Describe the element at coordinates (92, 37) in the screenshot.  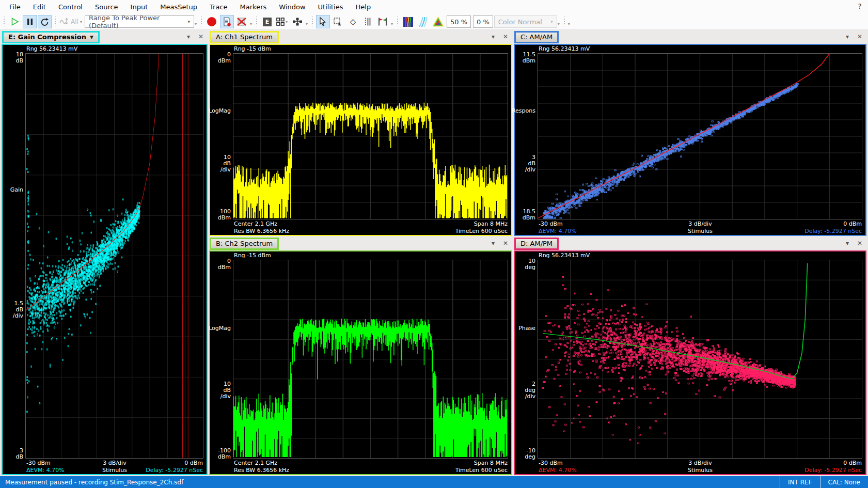
I see `chevron-down-icon: ▼` at that location.